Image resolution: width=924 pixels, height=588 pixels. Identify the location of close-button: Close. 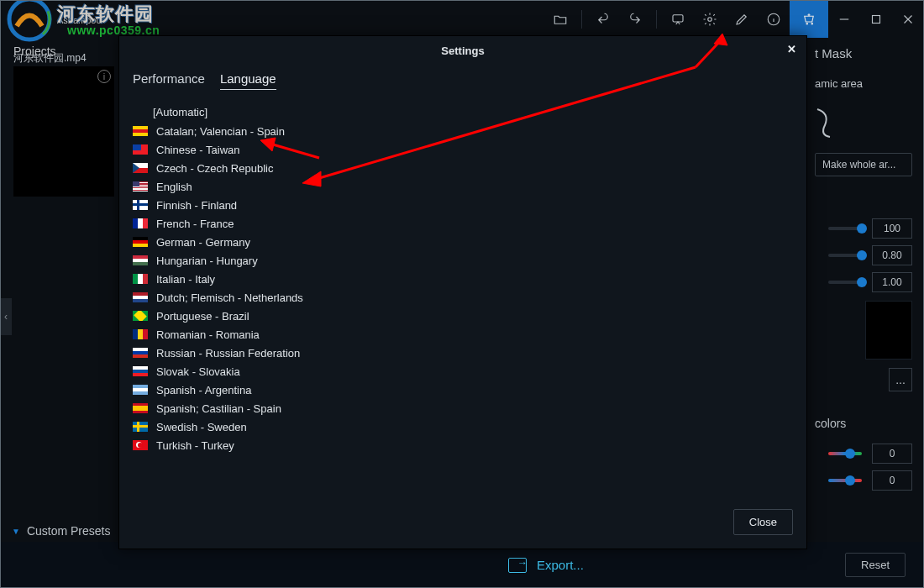
(763, 522).